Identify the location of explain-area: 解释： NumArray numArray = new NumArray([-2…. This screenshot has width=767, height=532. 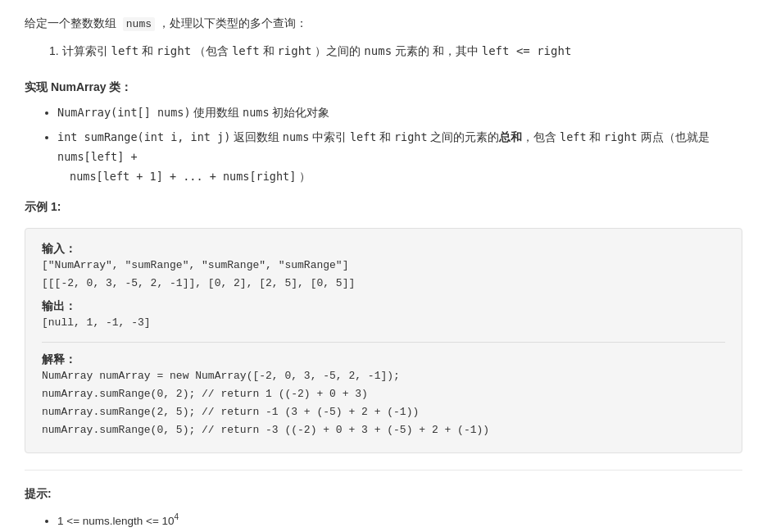
(384, 396).